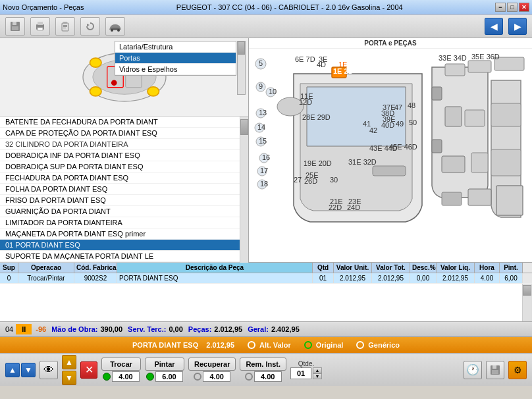 This screenshot has height=399, width=532. Describe the element at coordinates (266, 292) in the screenshot. I see `table-area: Sup Operacao Cód. Fabrica Descrição da P…` at that location.